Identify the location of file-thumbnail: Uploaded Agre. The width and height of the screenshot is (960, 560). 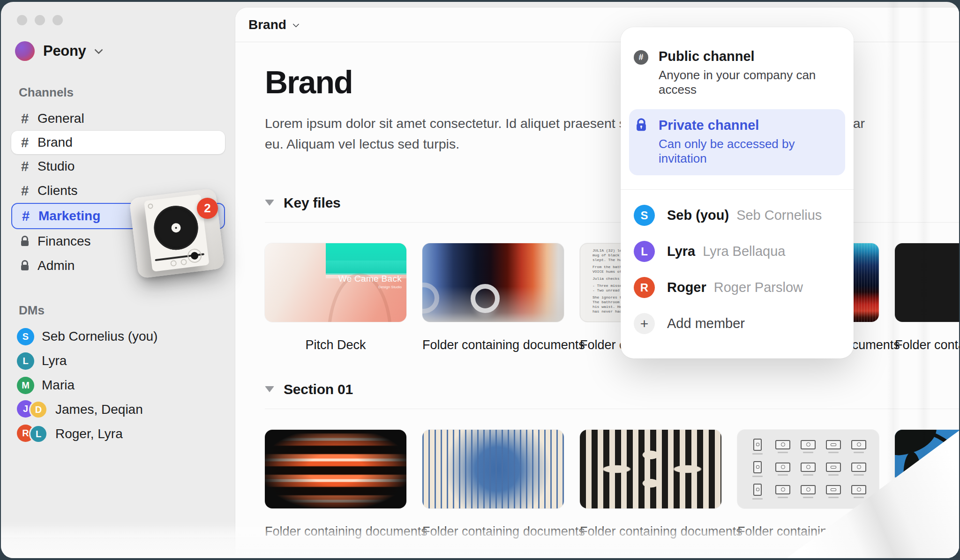
(927, 283).